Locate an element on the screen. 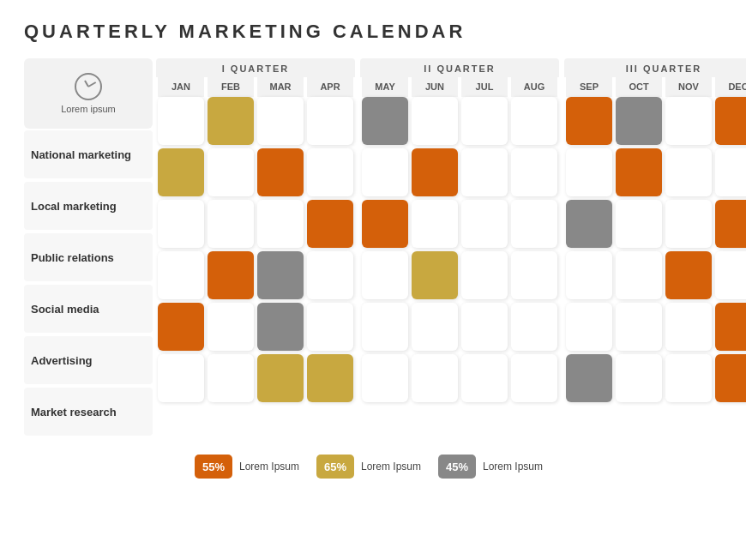 Image resolution: width=746 pixels, height=560 pixels. legend-label-1: Lorem Ipsum is located at coordinates (391, 467).